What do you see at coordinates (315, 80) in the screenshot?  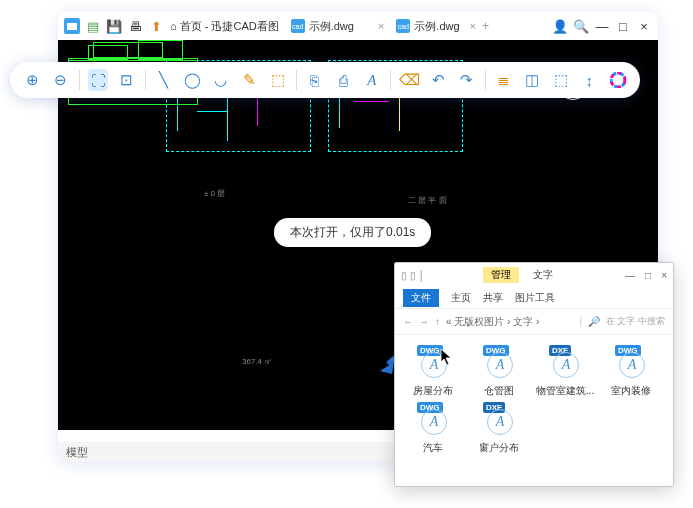 I see `copy-icon: ⎘` at bounding box center [315, 80].